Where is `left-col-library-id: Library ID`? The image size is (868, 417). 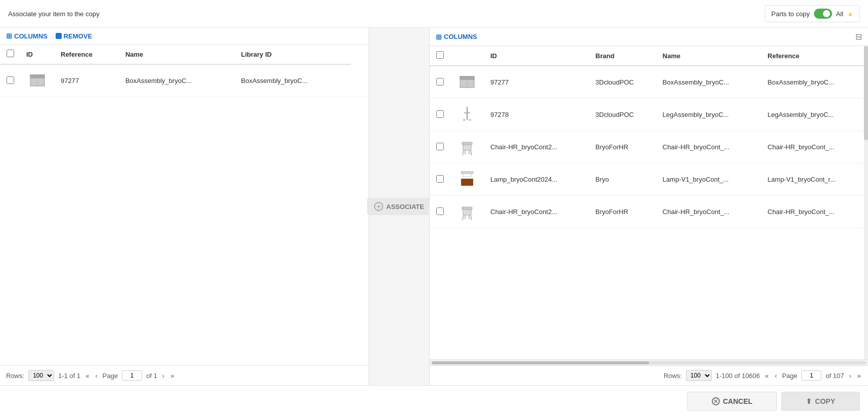 left-col-library-id: Library ID is located at coordinates (293, 55).